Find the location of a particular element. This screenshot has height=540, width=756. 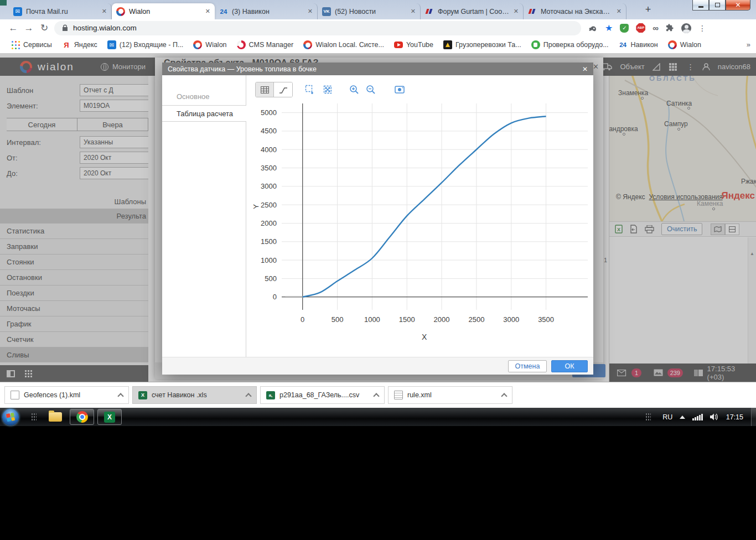

navicon24-icon is located at coordinates (224, 12).